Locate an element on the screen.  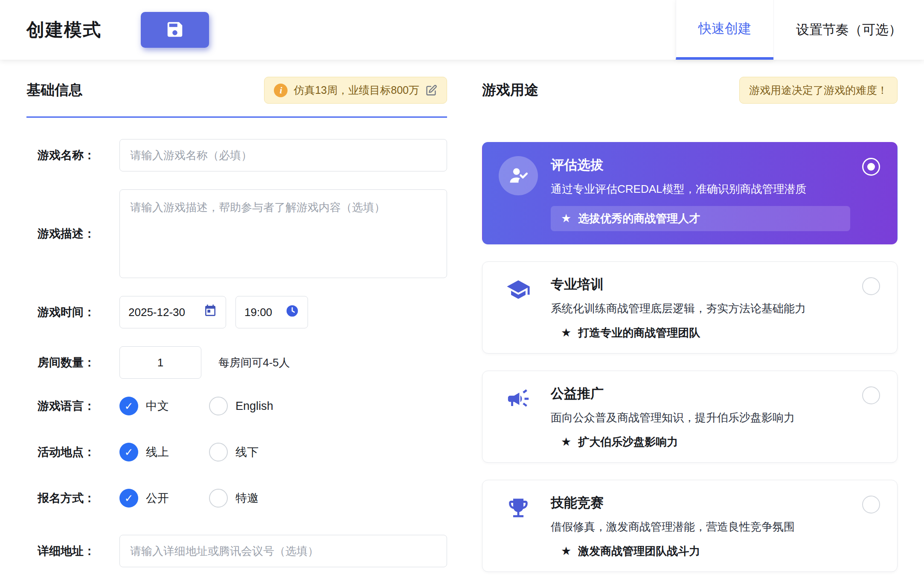
header: 创建模式 快速创建 设置节奏（可选） is located at coordinates (462, 30).